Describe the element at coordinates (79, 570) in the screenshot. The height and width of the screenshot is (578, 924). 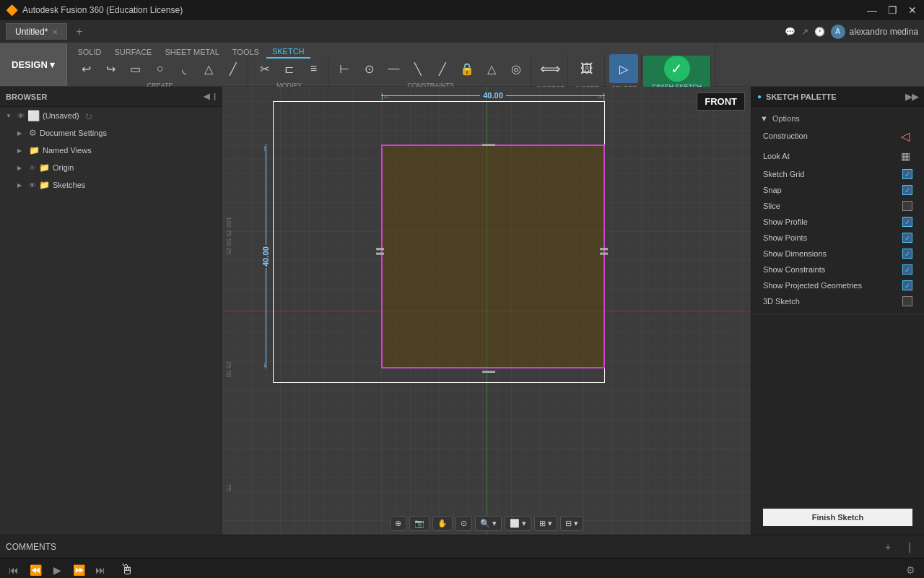
I see `timeline-next-button: ⏩` at that location.